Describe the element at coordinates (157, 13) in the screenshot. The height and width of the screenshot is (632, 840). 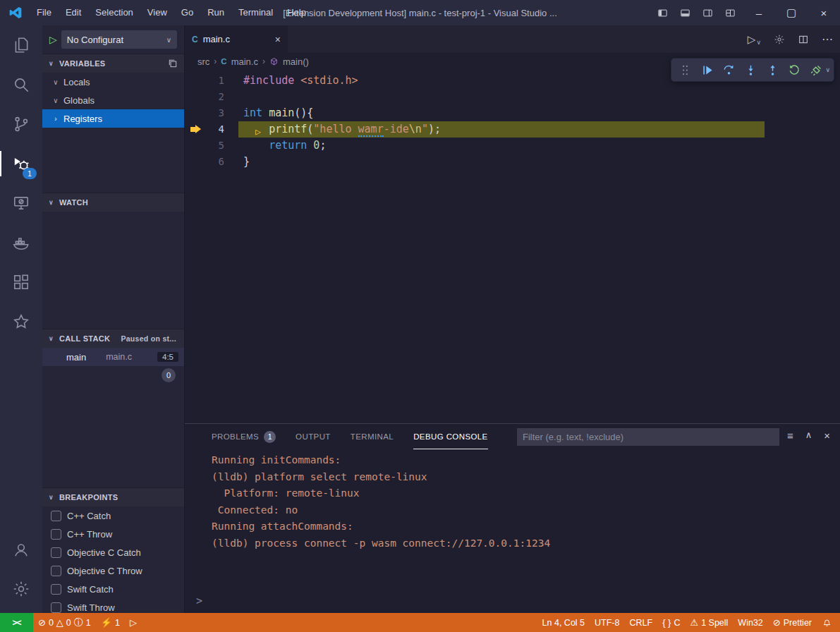
I see `menu-view: View` at that location.